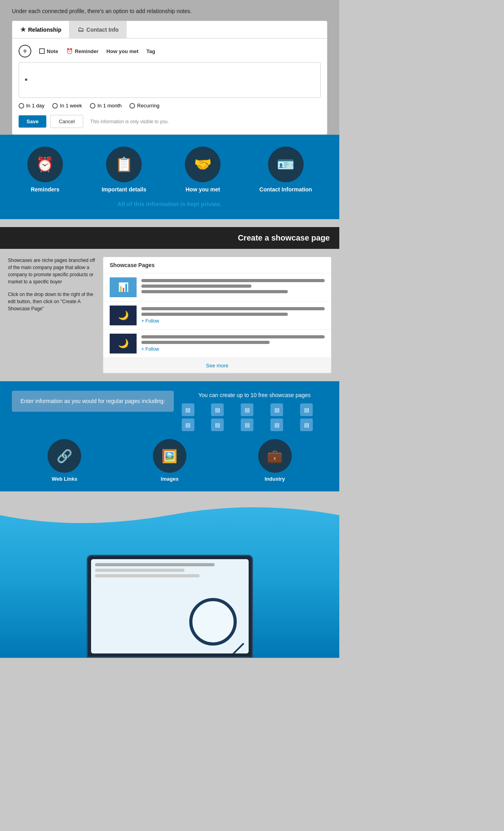 Image resolution: width=504 pixels, height=831 pixels. I want to click on showcase-thumb-2: 🌙, so click(123, 315).